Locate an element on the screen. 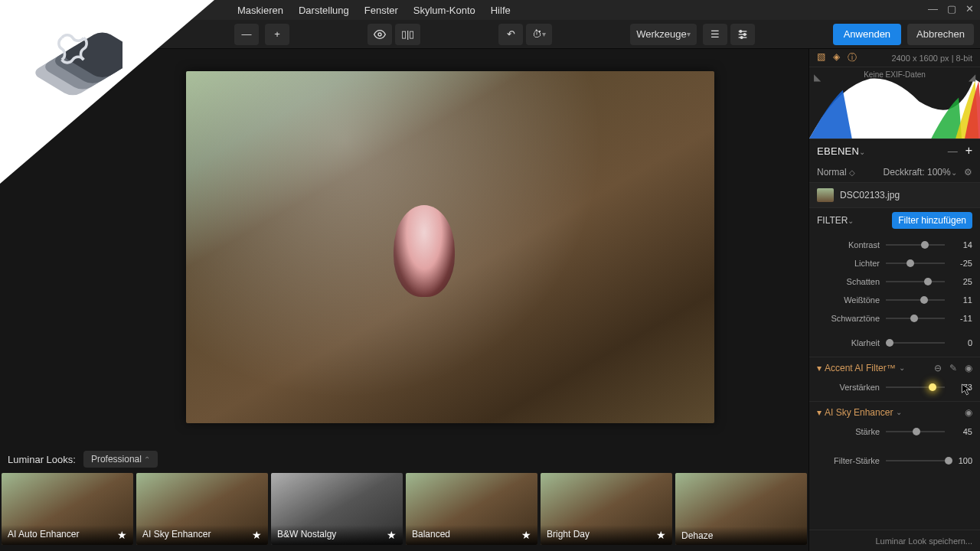  look-preset: Balanced★ is located at coordinates (472, 509).